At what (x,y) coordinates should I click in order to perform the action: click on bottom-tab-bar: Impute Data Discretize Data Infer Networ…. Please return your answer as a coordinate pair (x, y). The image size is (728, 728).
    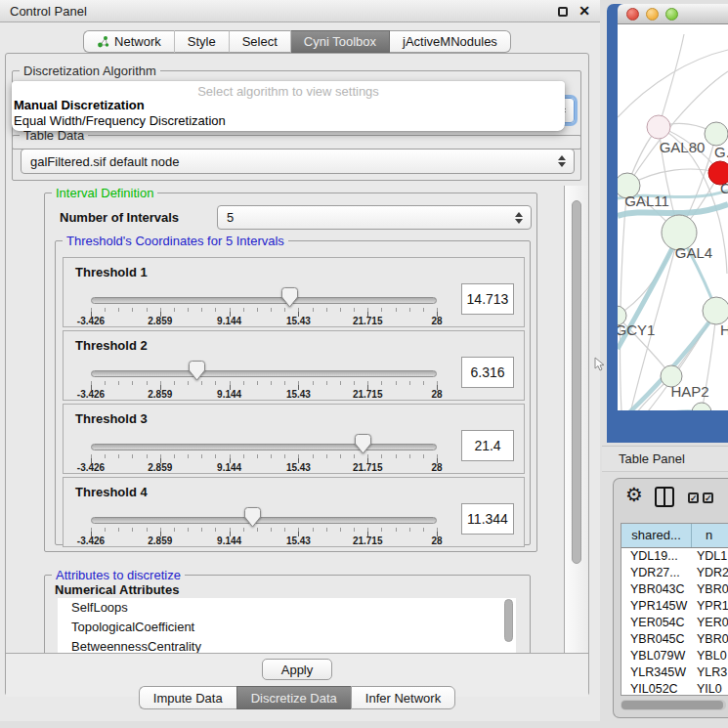
    Looking at the image, I should click on (297, 698).